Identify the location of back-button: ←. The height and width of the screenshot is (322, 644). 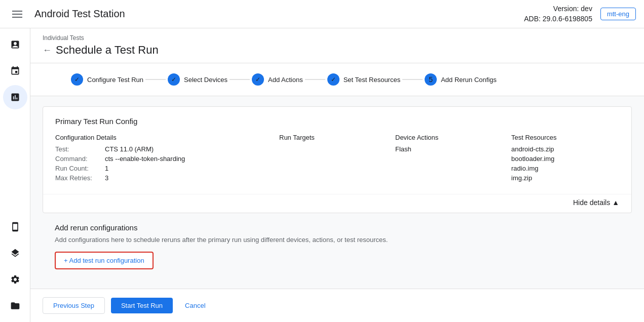
(47, 51).